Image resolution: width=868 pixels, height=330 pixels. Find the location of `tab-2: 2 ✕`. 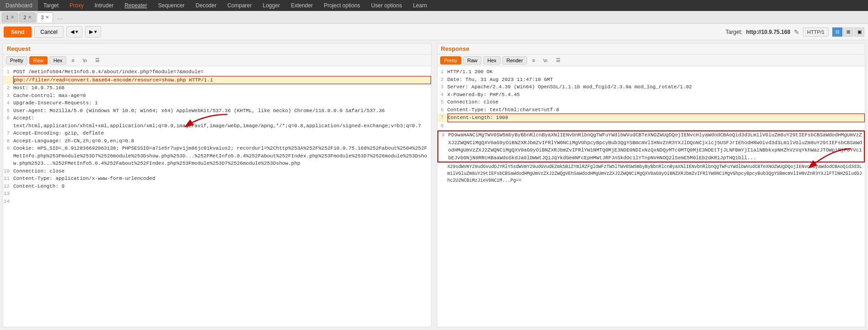

tab-2: 2 ✕ is located at coordinates (27, 17).